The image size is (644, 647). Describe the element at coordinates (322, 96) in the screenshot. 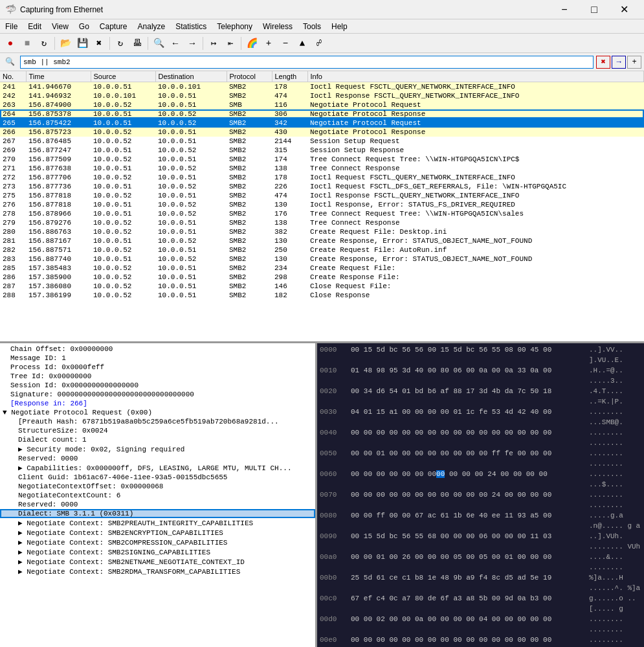

I see `table-row: 242141.94693210.0.0.10110.0.0.51SMB2474I…` at that location.